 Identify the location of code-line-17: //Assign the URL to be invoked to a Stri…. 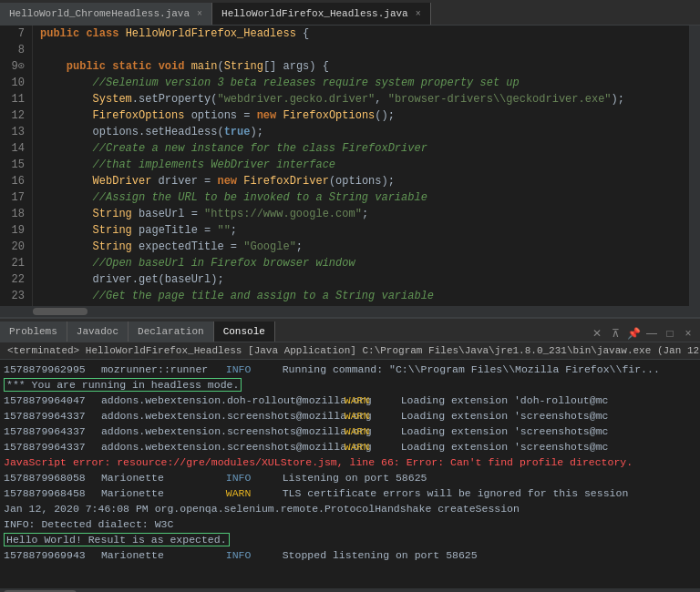
(361, 198).